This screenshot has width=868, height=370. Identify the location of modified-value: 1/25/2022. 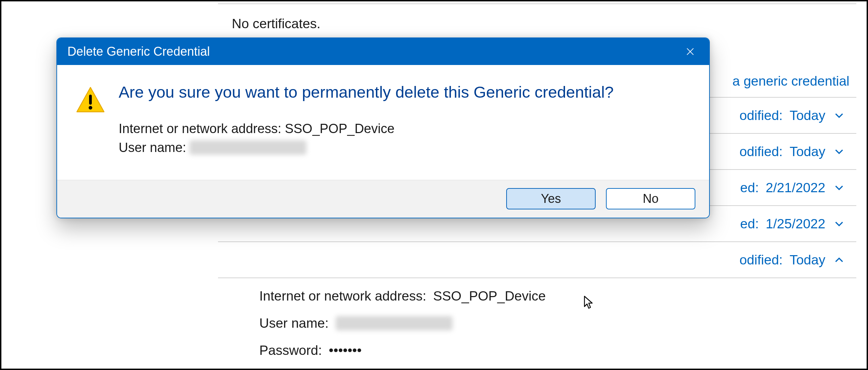
(795, 224).